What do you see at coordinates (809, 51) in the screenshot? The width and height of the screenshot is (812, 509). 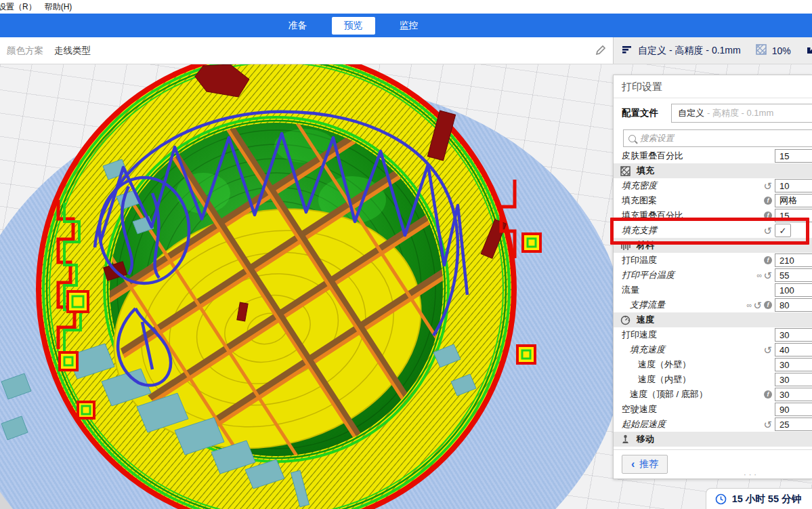 I see `support-icon` at bounding box center [809, 51].